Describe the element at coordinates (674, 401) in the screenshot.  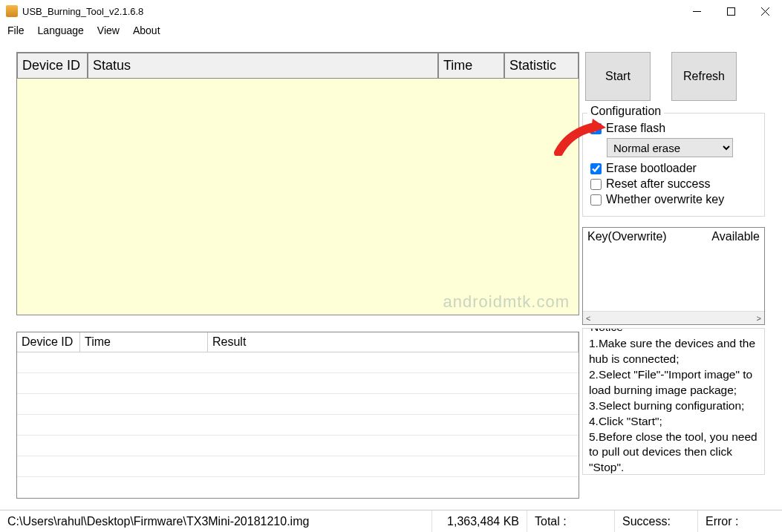
I see `notice-group: Notice 1.Make sure the devices and the h…` at that location.